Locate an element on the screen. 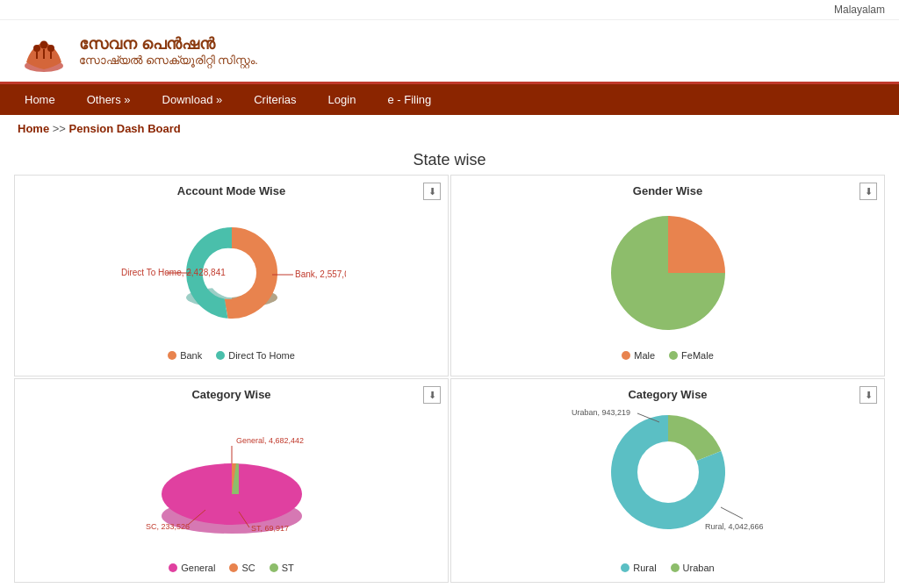  st-label: ST, 69,917 is located at coordinates (270, 528).